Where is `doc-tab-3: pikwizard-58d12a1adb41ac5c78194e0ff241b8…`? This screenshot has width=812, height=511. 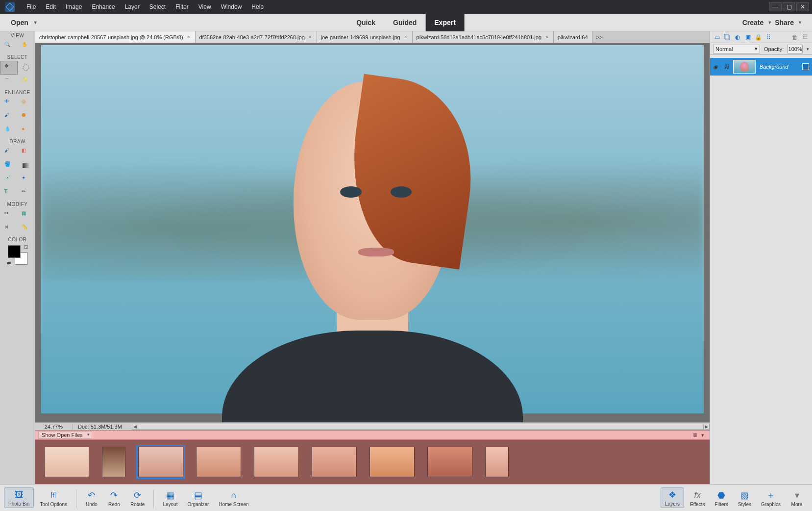 doc-tab-3: pikwizard-58d12a1adb41ac5c78194e0ff241b8… is located at coordinates (483, 37).